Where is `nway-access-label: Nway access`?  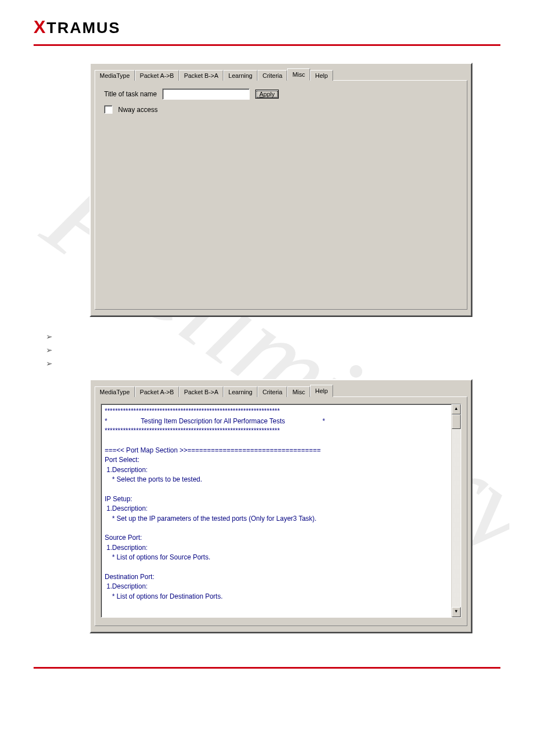 nway-access-label: Nway access is located at coordinates (138, 110).